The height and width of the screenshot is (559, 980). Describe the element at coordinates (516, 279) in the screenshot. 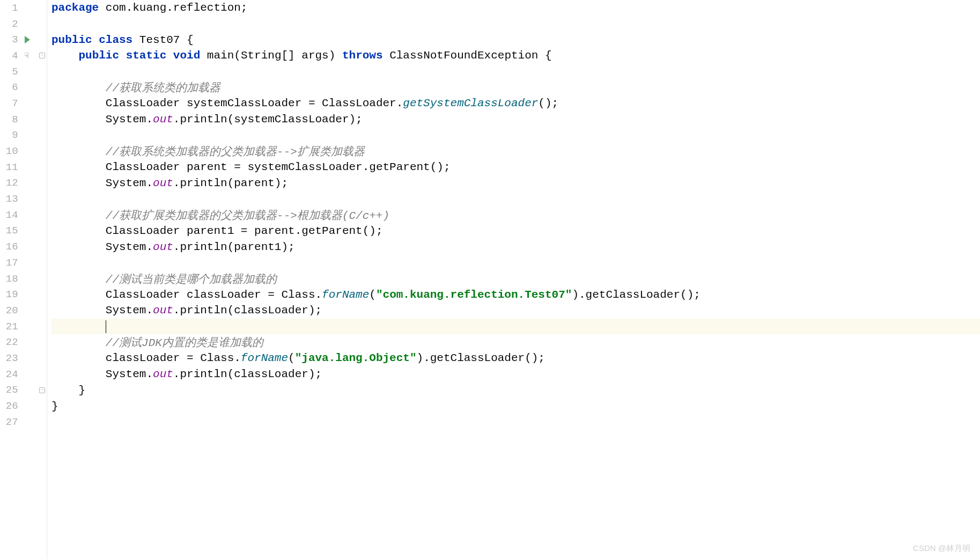

I see `code-line: //测试当前类是哪个加载器加载的` at that location.